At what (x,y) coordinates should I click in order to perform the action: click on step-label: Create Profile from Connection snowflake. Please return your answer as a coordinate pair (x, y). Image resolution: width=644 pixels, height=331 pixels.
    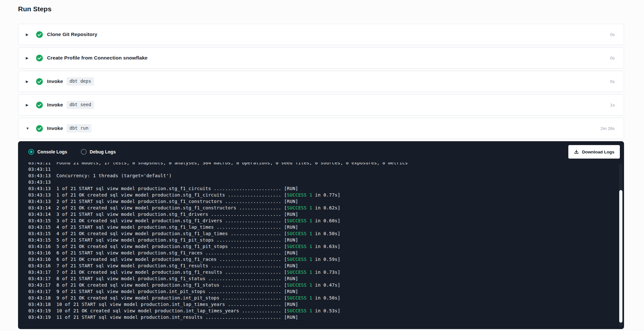
    Looking at the image, I should click on (97, 58).